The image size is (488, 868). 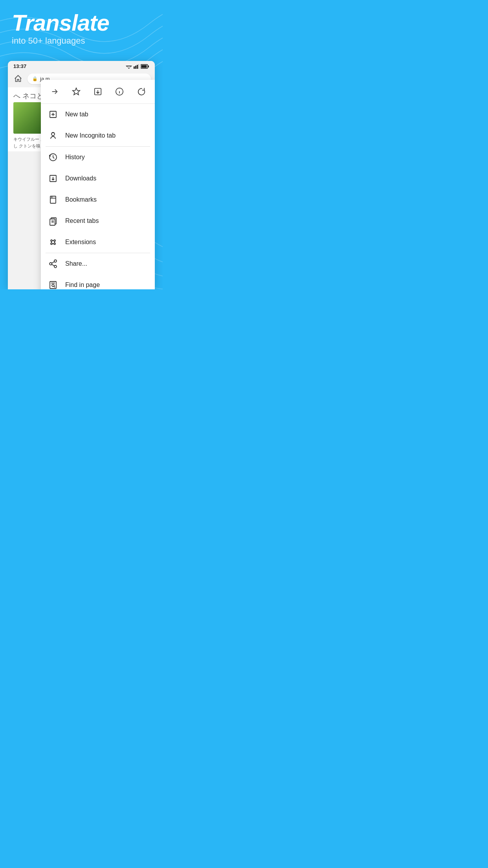 What do you see at coordinates (53, 136) in the screenshot?
I see `incognito-icon` at bounding box center [53, 136].